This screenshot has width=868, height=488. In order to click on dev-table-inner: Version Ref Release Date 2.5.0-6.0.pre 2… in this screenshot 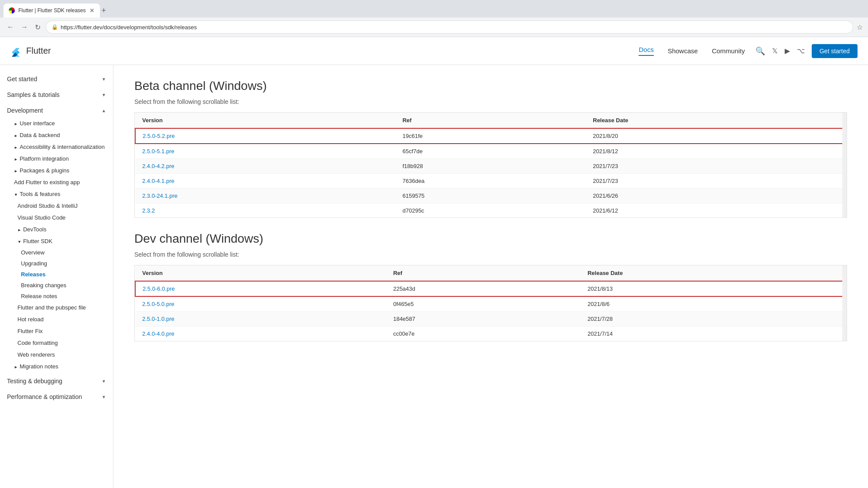, I will do `click(491, 303)`.